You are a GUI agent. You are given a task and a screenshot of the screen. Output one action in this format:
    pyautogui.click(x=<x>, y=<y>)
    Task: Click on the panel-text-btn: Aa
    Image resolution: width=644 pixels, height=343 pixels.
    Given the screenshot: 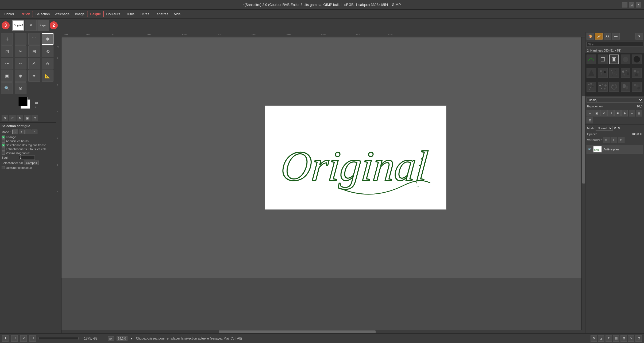 What is the action you would take?
    pyautogui.click(x=607, y=36)
    